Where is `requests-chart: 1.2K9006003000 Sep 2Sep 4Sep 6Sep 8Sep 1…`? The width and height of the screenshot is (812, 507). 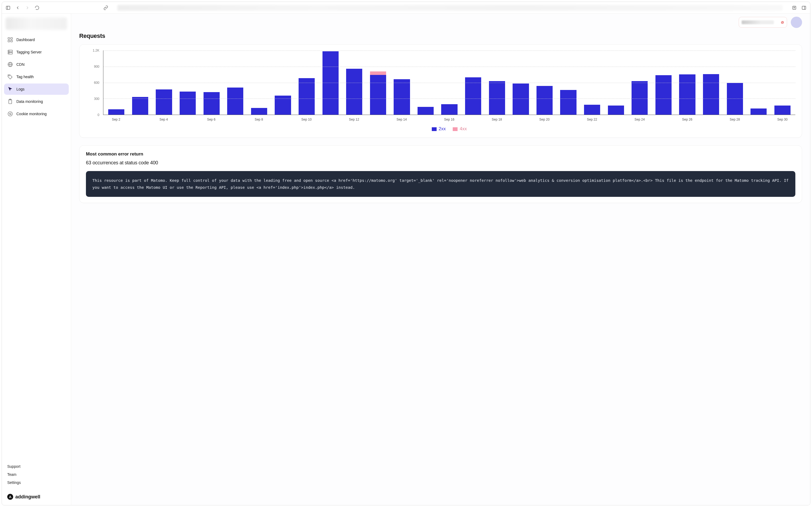 requests-chart: 1.2K9006003000 Sep 2Sep 4Sep 6Sep 8Sep 1… is located at coordinates (441, 91).